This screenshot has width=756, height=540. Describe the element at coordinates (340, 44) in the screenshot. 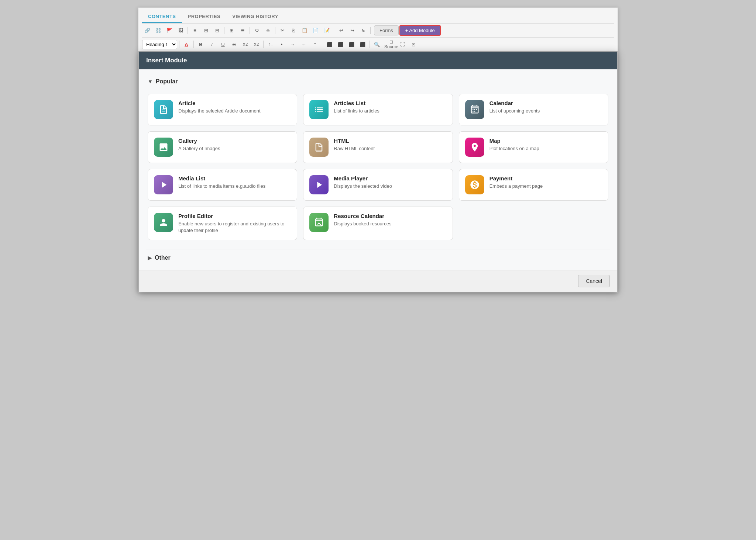

I see `align-center-icon: ⬛` at that location.